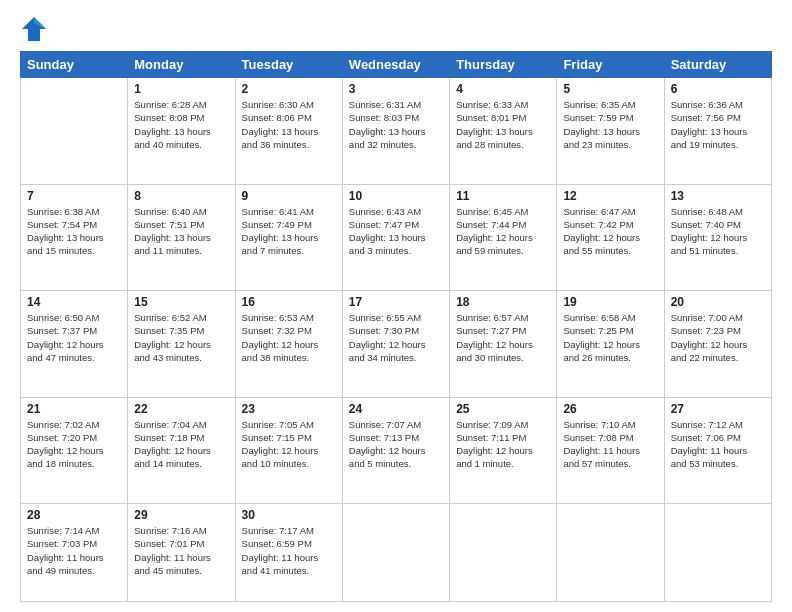  What do you see at coordinates (289, 302) in the screenshot?
I see `day-number: 16` at bounding box center [289, 302].